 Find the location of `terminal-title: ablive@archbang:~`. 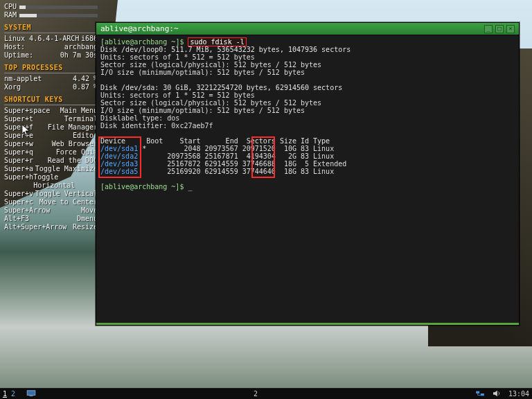

terminal-title: ablive@archbang:~ is located at coordinates (140, 29).